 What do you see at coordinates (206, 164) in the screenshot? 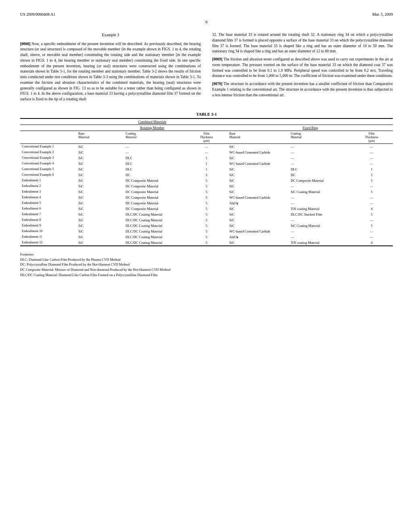
I see `table-row: Conventional Example 4 SiC DLC 1 WC-base…` at bounding box center [206, 164].